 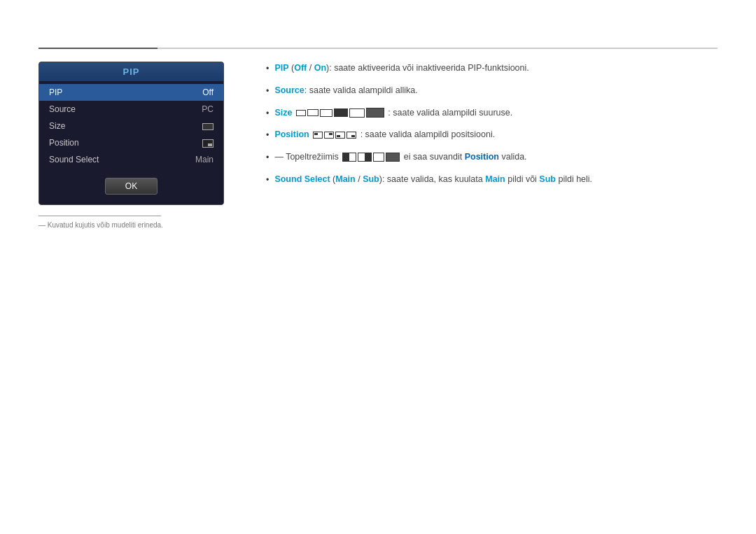 I want to click on bullet-sound-content: Sound Select (Main / Sub): saate valida,…, so click(x=433, y=179).